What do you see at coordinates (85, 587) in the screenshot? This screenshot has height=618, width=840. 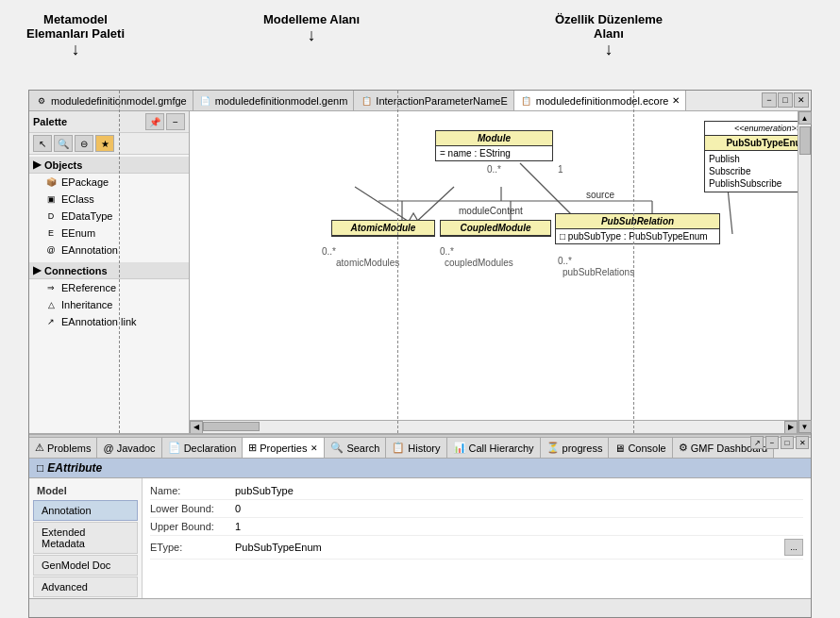 I see `sidebar-item-advanced: Advanced` at bounding box center [85, 587].